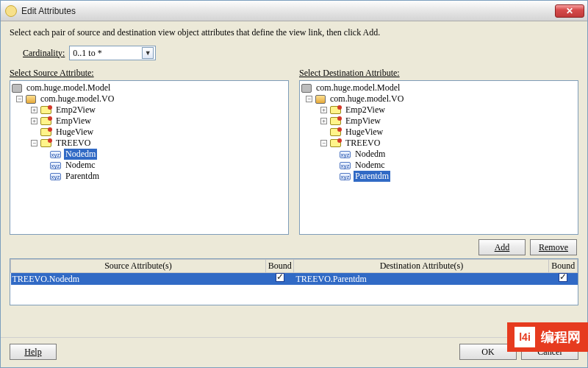  What do you see at coordinates (279, 266) in the screenshot?
I see `col-bound-src: Bound` at bounding box center [279, 266].